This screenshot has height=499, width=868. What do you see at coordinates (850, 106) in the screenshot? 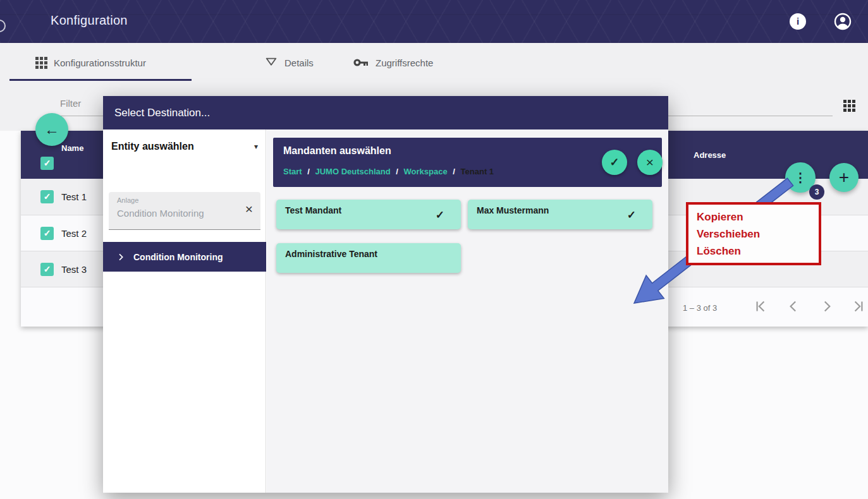
I see `apps-grid-icon` at bounding box center [850, 106].